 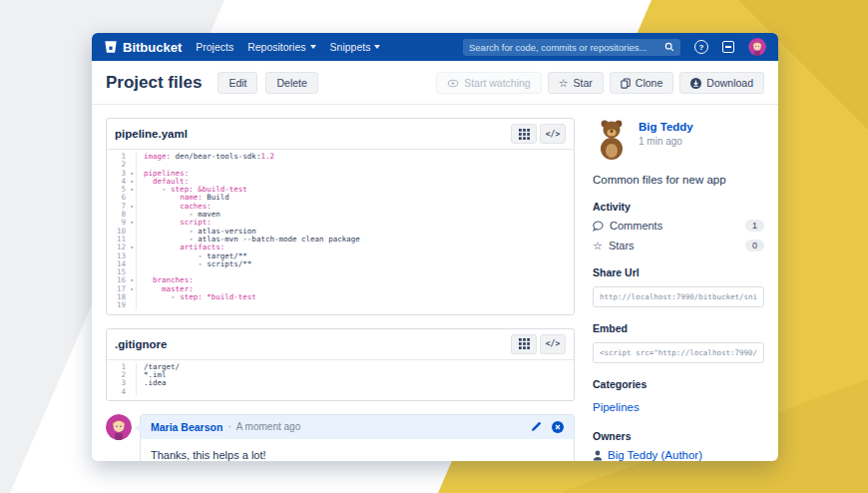 What do you see at coordinates (357, 437) in the screenshot?
I see `comment-bubble: Maria Bearson · A moment ago` at bounding box center [357, 437].